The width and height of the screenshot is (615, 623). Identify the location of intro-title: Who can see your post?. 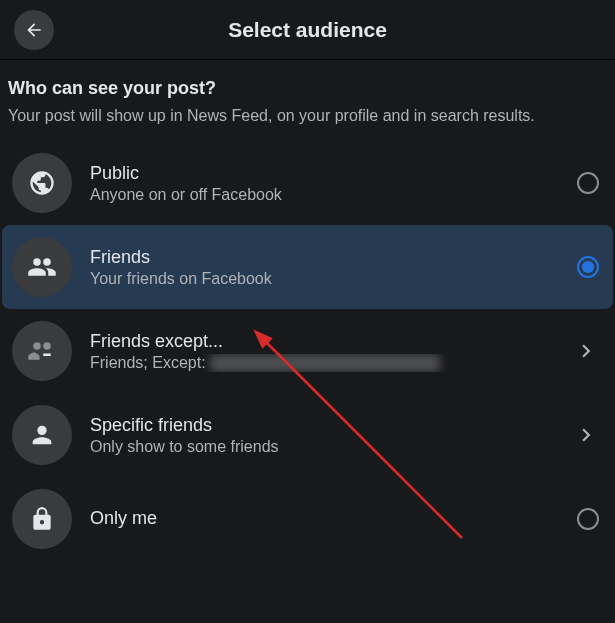
(306, 88).